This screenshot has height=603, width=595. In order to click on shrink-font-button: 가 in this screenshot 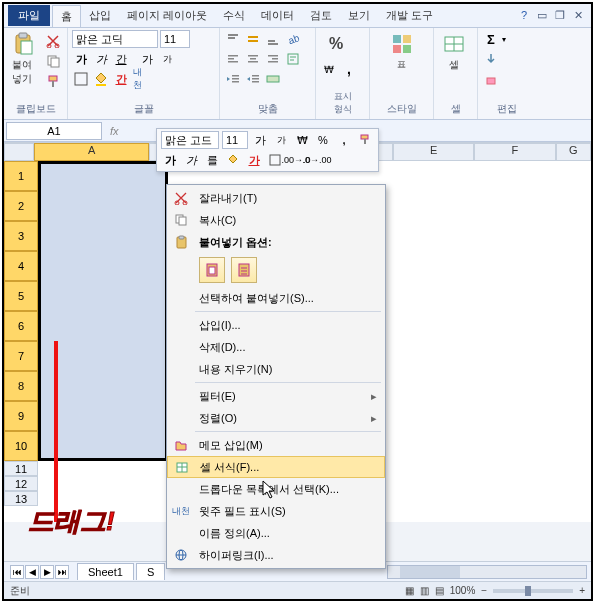, I will do `click(167, 59)`.